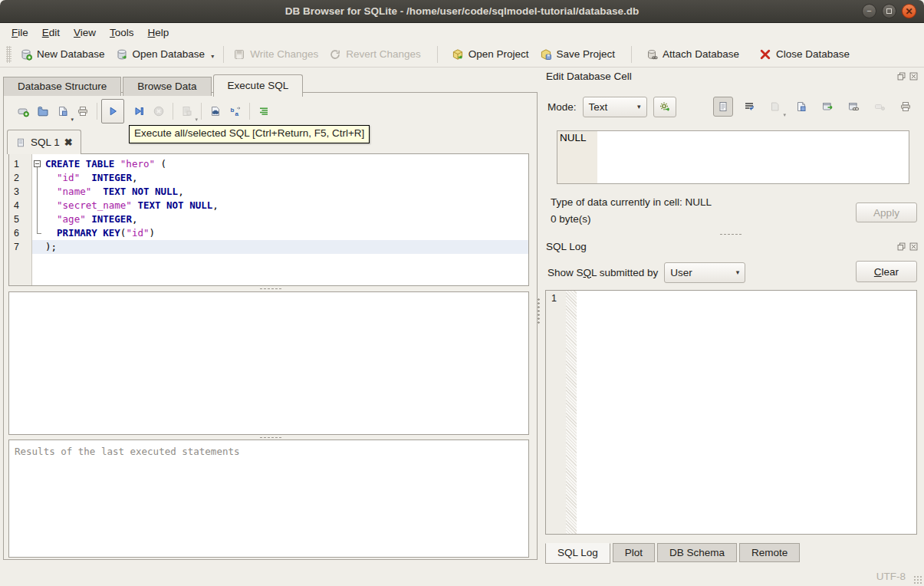  What do you see at coordinates (335, 54) in the screenshot?
I see `revert-changes-icon` at bounding box center [335, 54].